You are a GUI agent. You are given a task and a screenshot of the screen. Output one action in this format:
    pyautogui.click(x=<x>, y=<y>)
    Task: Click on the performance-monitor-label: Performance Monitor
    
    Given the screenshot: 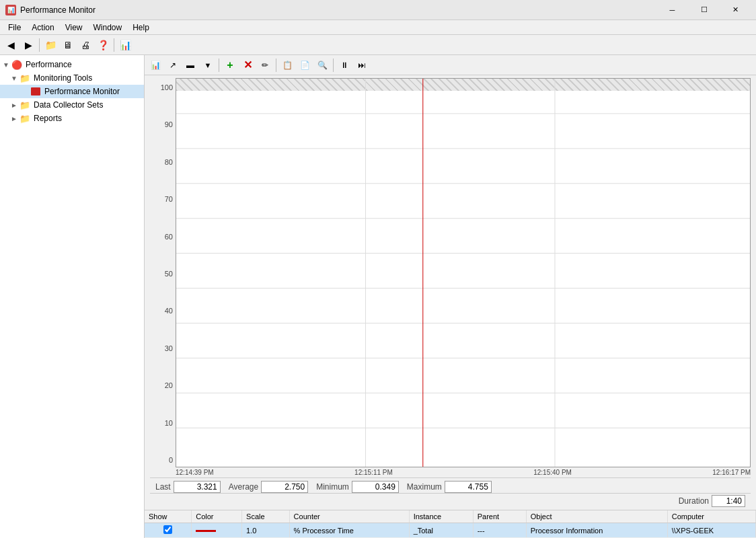 What is the action you would take?
    pyautogui.click(x=82, y=91)
    